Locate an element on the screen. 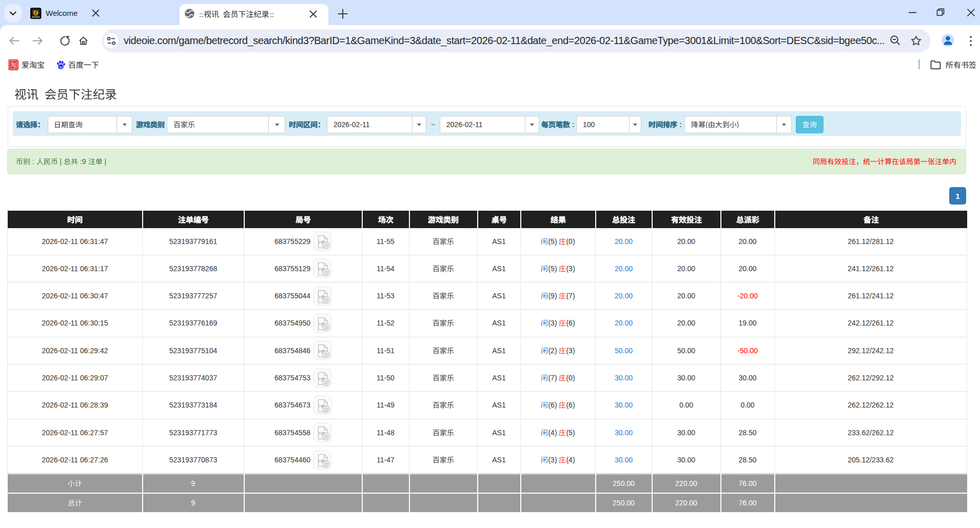 Image resolution: width=980 pixels, height=528 pixels. svg-text: du is located at coordinates (61, 67).